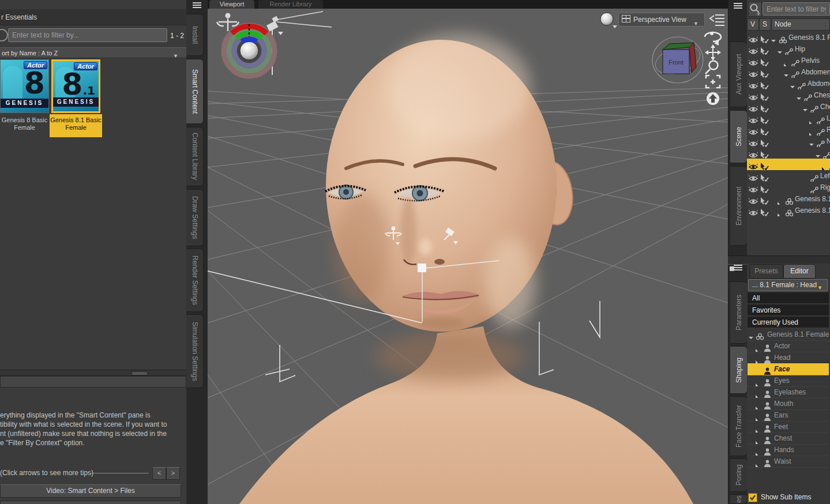  What do you see at coordinates (739, 313) in the screenshot?
I see `tab-parameters: Parameters` at bounding box center [739, 313].